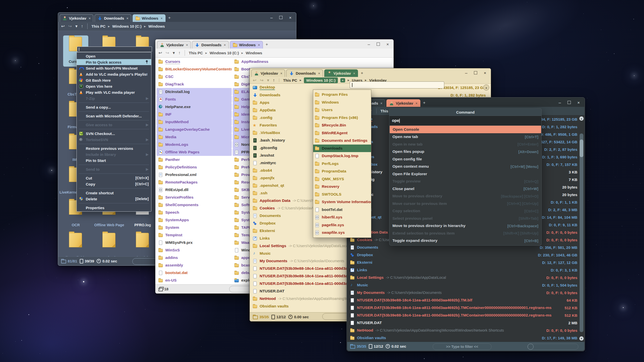  What do you see at coordinates (465, 159) in the screenshot?
I see `command-item: Open config file` at bounding box center [465, 159].